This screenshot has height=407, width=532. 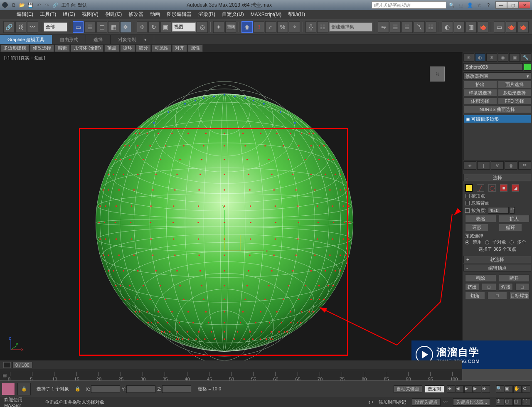 What do you see at coordinates (522, 287) in the screenshot?
I see `btn-weld-settings: □` at bounding box center [522, 287].